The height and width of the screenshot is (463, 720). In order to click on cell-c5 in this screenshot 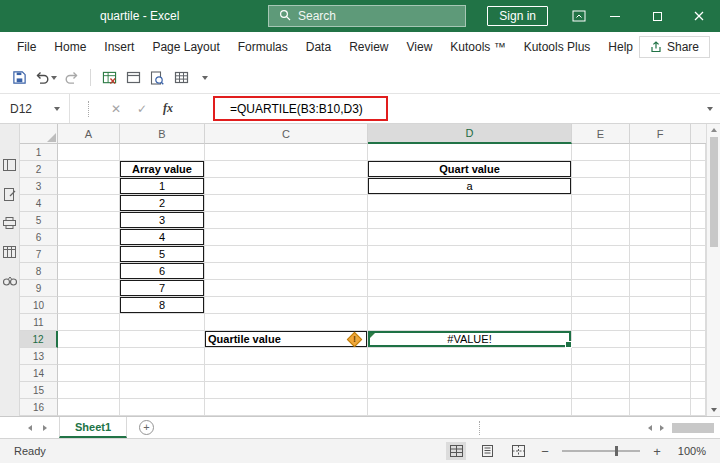, I will do `click(286, 220)`.